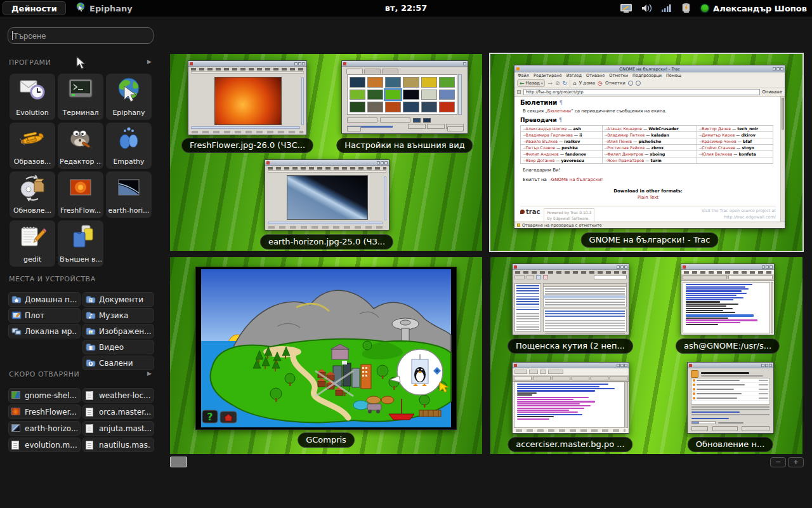 The width and height of the screenshot is (812, 508). I want to click on tab-bar, so click(407, 71).